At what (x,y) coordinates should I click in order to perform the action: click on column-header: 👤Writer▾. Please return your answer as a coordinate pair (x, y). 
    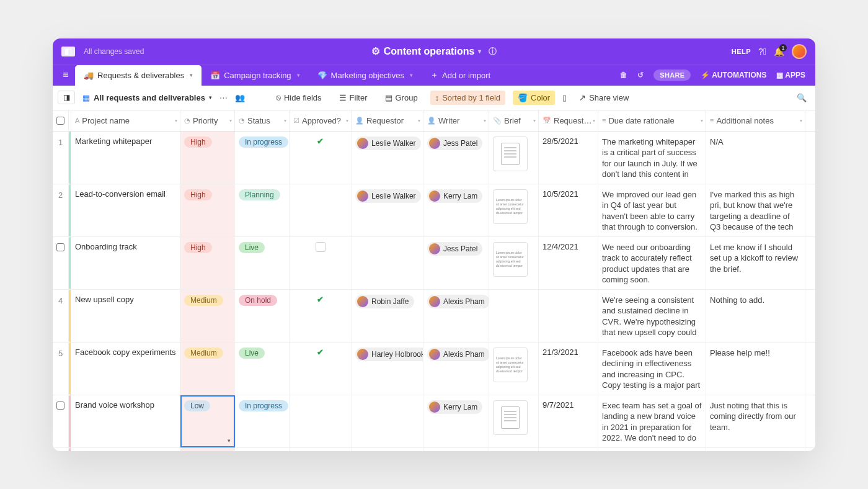
    Looking at the image, I should click on (456, 120).